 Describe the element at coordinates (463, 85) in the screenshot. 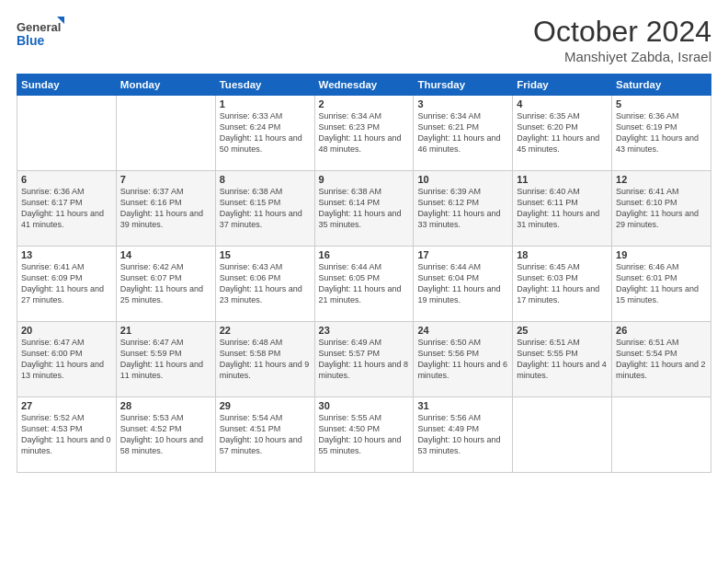

I see `day-header: Thursday` at that location.